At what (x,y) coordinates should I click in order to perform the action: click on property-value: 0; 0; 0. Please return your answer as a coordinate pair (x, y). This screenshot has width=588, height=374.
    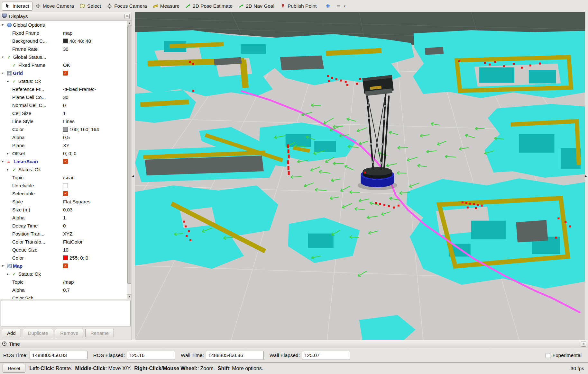
    Looking at the image, I should click on (70, 154).